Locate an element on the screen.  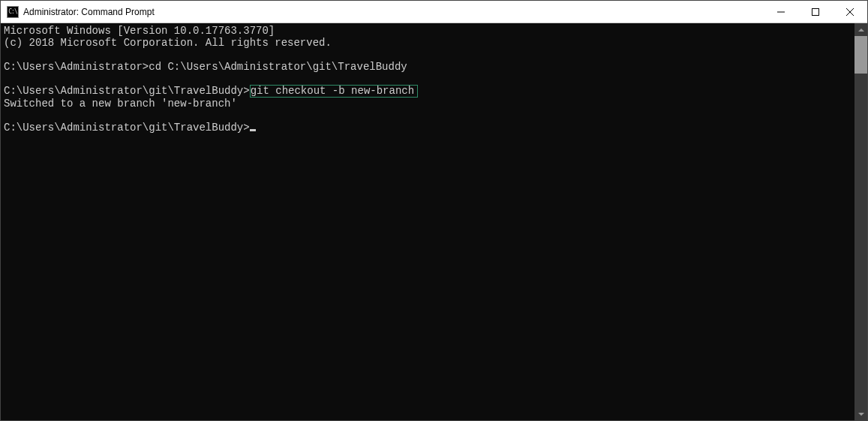
command-git-checkout: git checkout -b new-branch is located at coordinates (334, 92).